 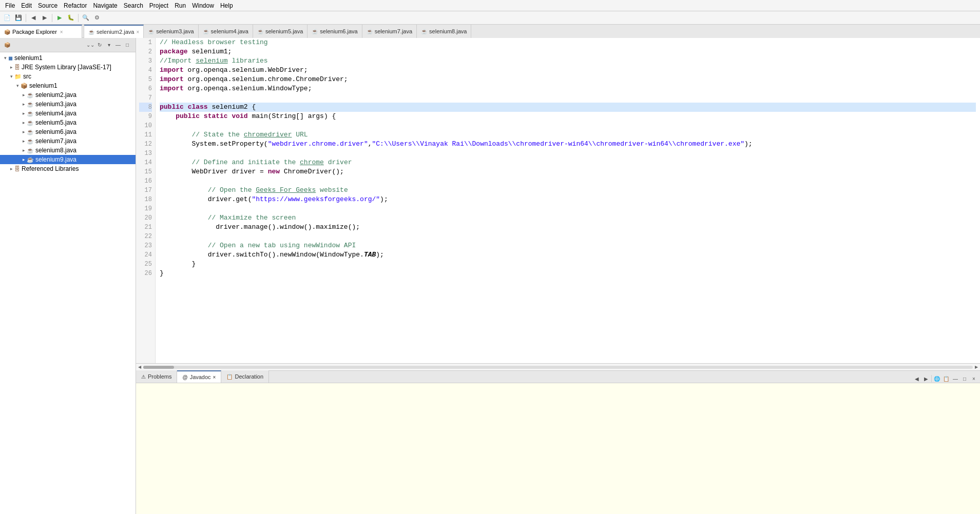 I want to click on toggle-s9: ▸, so click(x=24, y=160).